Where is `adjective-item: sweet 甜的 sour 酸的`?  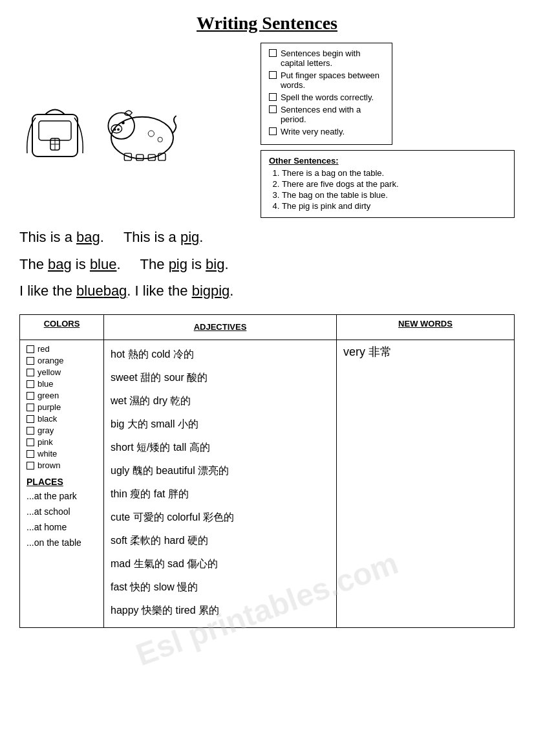
adjective-item: sweet 甜的 sour 酸的 is located at coordinates (220, 378).